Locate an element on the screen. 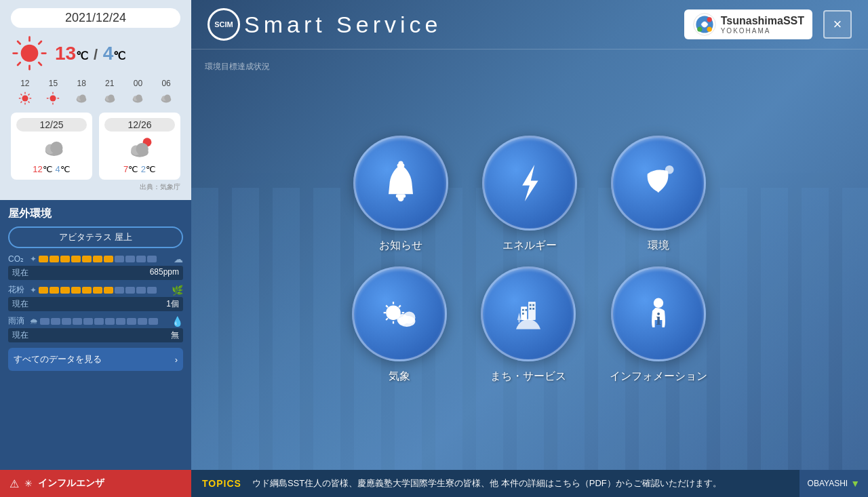  obayashi-badge: OBAYASHI ▼ is located at coordinates (834, 483).